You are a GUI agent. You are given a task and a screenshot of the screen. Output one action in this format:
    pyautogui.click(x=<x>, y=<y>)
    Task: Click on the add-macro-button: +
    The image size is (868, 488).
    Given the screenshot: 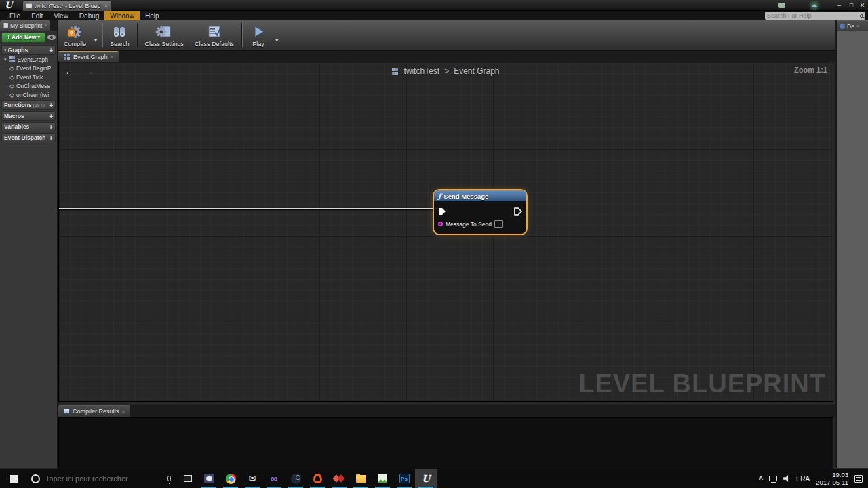 What is the action you would take?
    pyautogui.click(x=51, y=117)
    